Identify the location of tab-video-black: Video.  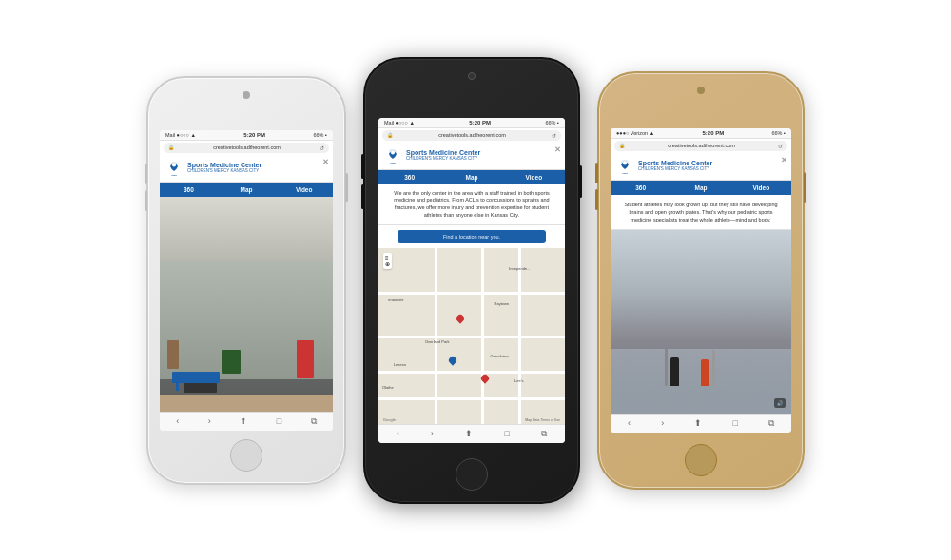
(534, 177).